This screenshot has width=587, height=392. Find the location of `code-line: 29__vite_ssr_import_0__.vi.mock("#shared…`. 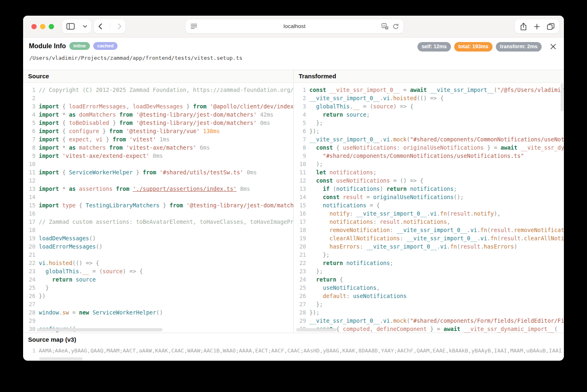

code-line: 29__vite_ssr_import_0__.vi.mock("#shared… is located at coordinates (429, 321).